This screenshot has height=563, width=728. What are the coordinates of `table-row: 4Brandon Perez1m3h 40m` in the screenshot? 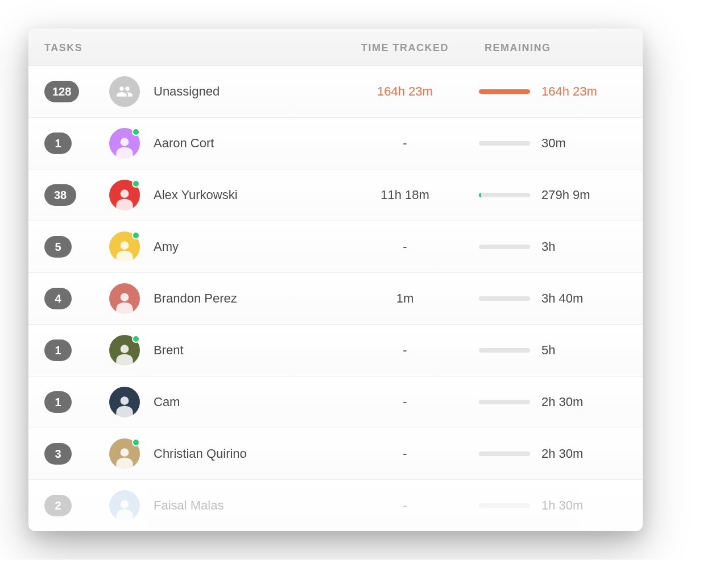 It's located at (336, 299).